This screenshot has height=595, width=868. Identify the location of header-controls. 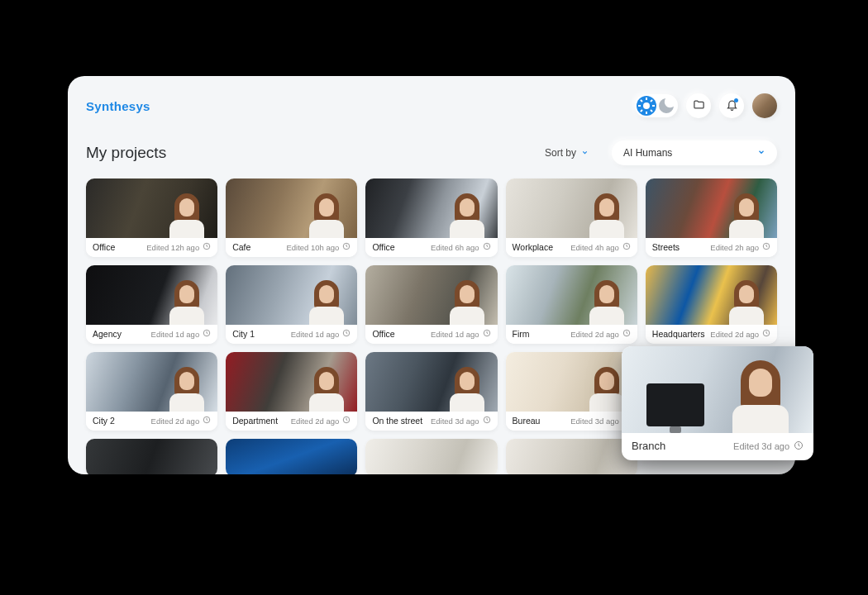
(706, 106).